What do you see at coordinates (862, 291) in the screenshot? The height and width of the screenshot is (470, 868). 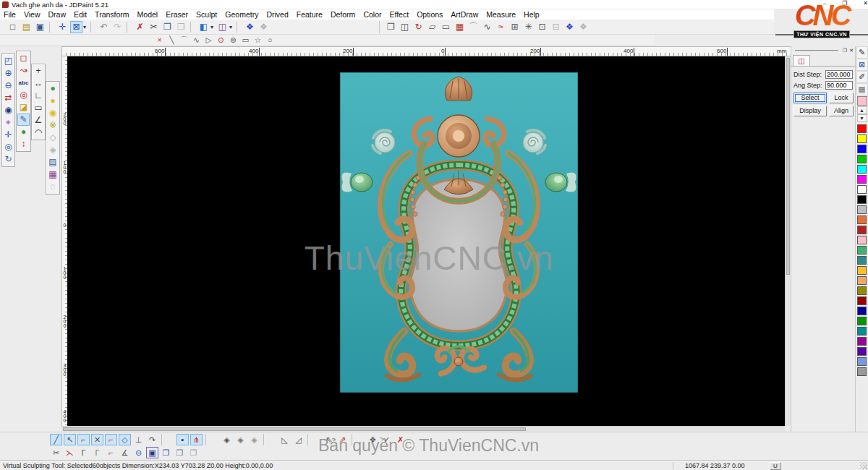 I see `swatch-olive` at bounding box center [862, 291].